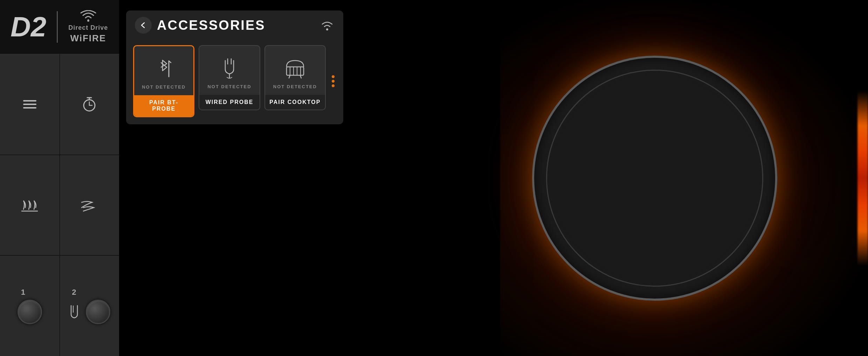  What do you see at coordinates (60, 178) in the screenshot?
I see `left-panel: D2 Direct Drive WiFIRE` at bounding box center [60, 178].